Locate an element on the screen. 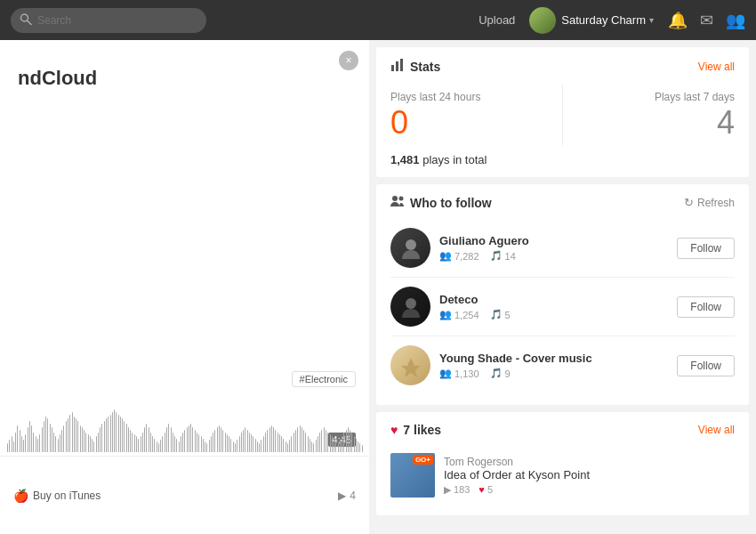  followers-icon-1: 👥 is located at coordinates (446, 315).